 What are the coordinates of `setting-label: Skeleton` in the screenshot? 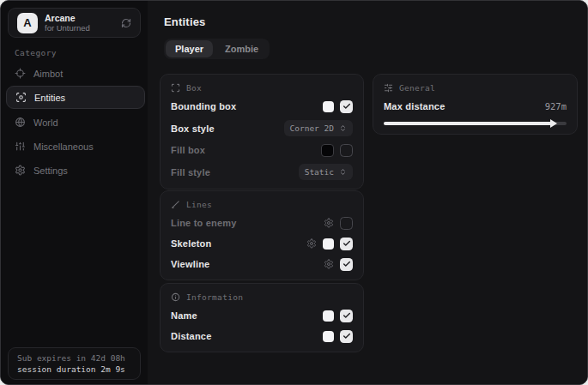 It's located at (191, 244).